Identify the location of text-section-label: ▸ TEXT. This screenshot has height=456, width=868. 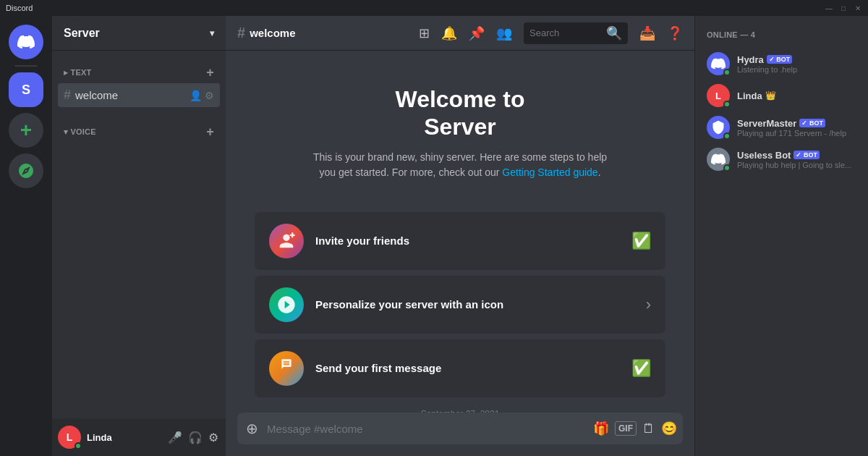
(78, 72).